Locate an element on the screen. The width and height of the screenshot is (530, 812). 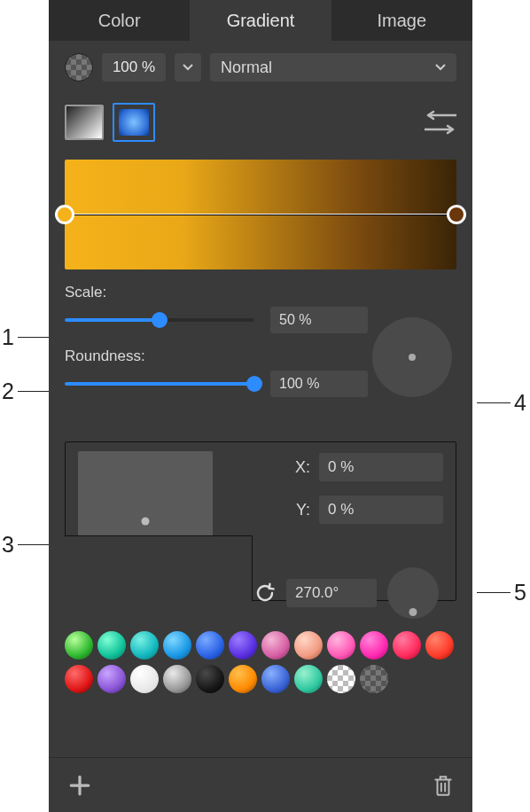
angle-row: 270.0° is located at coordinates (355, 593).